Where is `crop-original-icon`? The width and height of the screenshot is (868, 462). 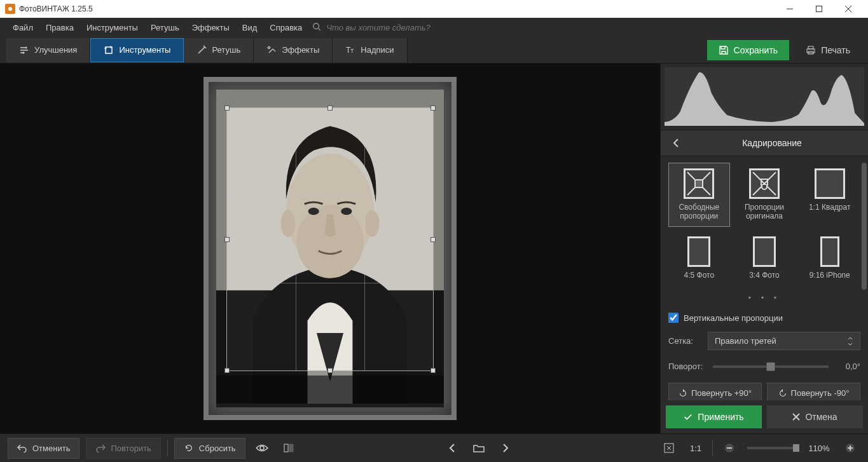 crop-original-icon is located at coordinates (764, 184).